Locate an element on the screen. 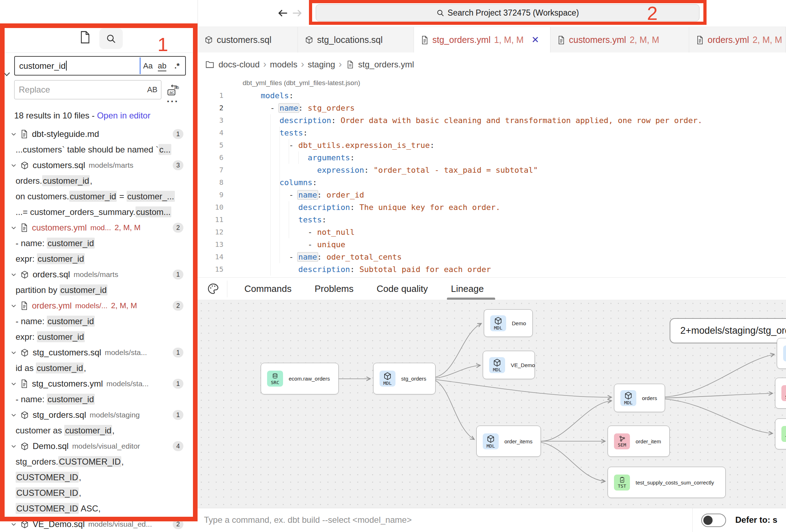  open-in-editor-link: Open in editor is located at coordinates (123, 116).